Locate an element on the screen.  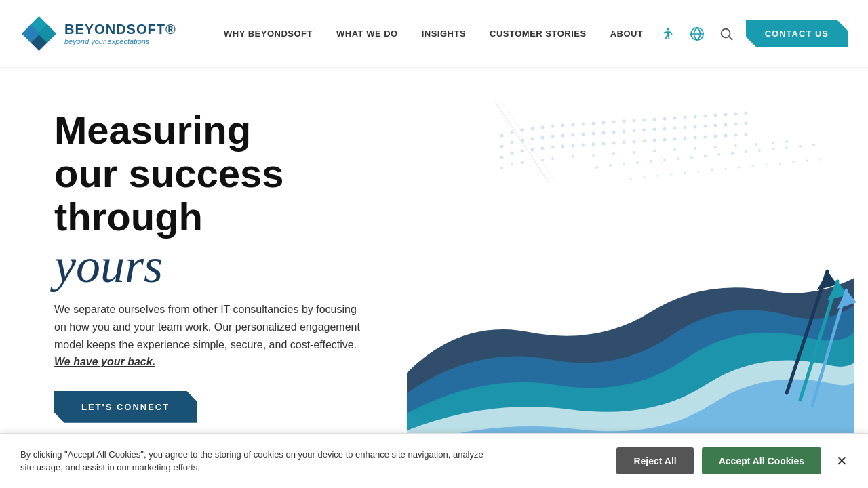
reject-cookies-button: Reject All is located at coordinates (655, 461).